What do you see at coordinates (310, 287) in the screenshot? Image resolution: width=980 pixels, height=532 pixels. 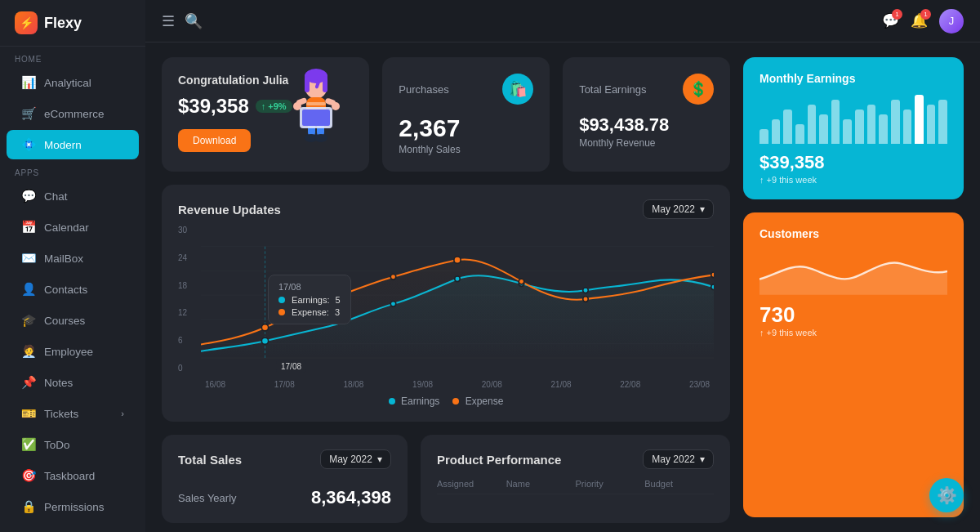 I see `tooltip-date: 17/08` at bounding box center [310, 287].